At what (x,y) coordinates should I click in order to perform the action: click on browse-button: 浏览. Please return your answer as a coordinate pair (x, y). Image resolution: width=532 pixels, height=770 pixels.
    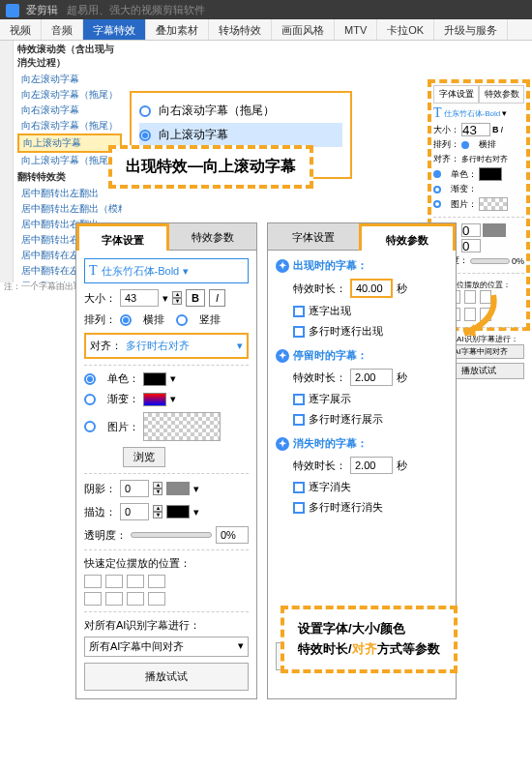
    Looking at the image, I should click on (144, 457).